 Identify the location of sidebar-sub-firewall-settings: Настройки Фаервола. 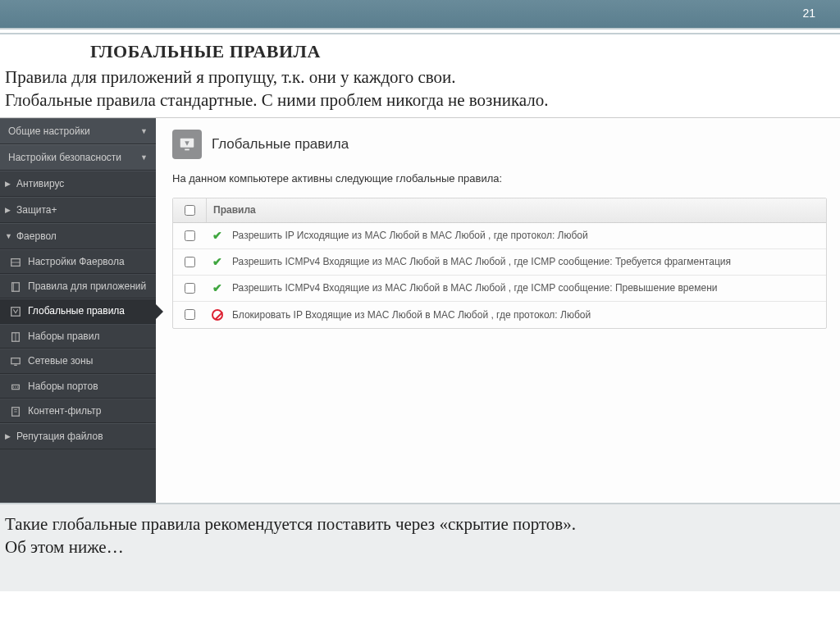
(78, 262).